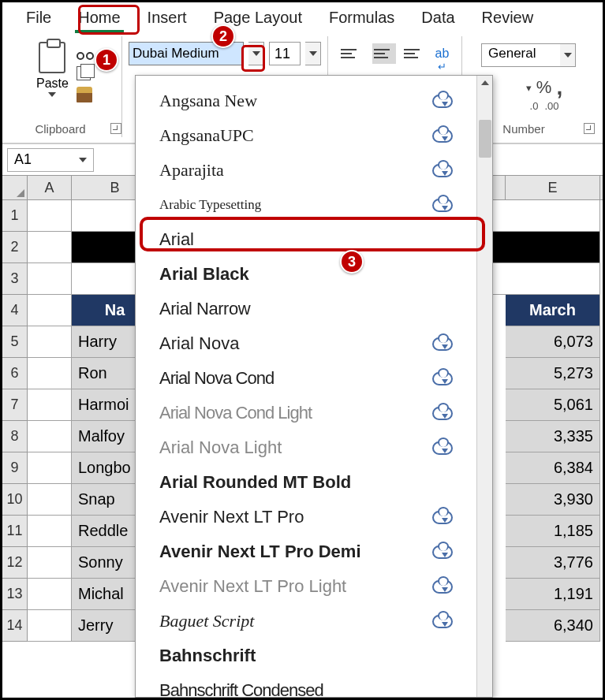  Describe the element at coordinates (326, 656) in the screenshot. I see `font-option-bahnschrift: Bahnschrift` at that location.